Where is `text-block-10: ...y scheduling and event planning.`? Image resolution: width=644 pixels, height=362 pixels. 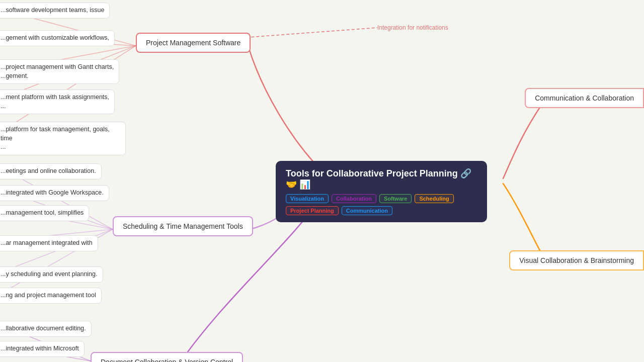
text-block-10: ...y scheduling and event planning. is located at coordinates (51, 275).